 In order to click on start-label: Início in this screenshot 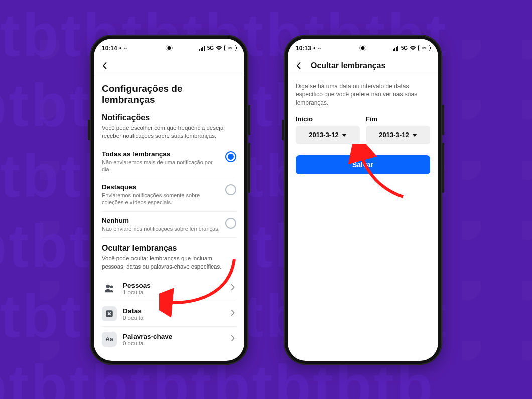, I will do `click(328, 119)`.